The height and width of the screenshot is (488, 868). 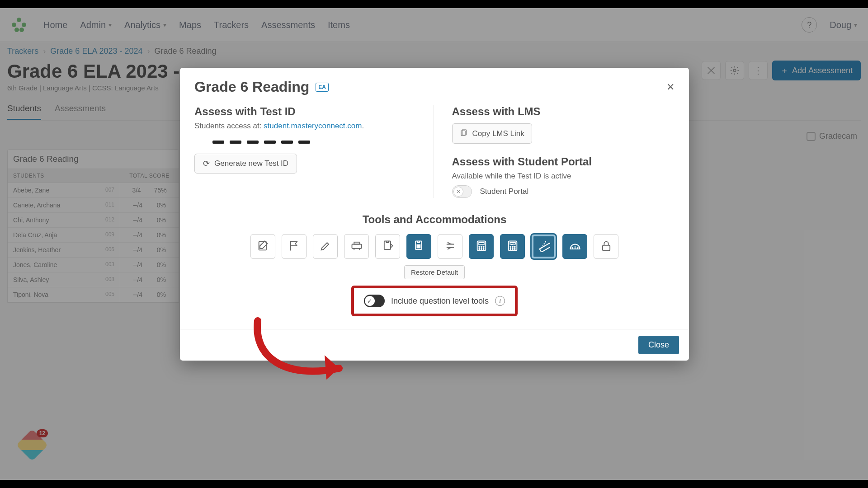 I want to click on flag-icon, so click(x=294, y=247).